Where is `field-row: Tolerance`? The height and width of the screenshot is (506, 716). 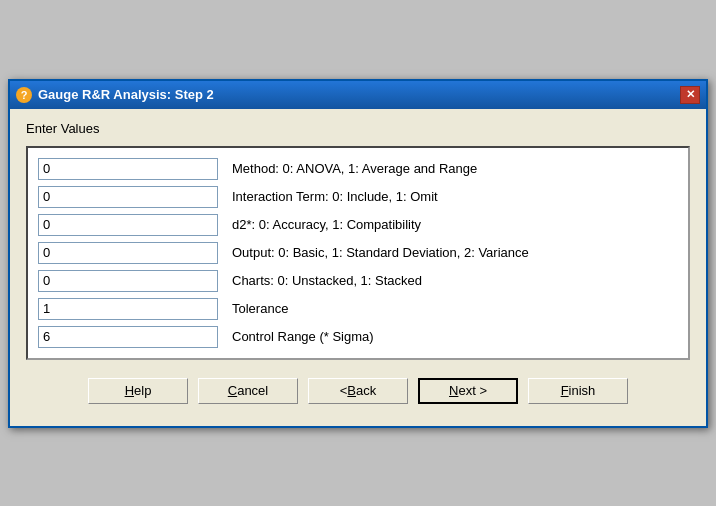 field-row: Tolerance is located at coordinates (358, 309).